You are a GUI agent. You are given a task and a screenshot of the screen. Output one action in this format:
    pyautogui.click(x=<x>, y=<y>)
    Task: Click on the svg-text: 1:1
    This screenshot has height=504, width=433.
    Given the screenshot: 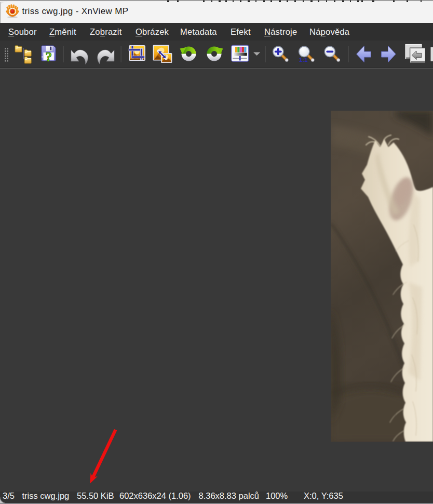 What is the action you would take?
    pyautogui.click(x=303, y=60)
    